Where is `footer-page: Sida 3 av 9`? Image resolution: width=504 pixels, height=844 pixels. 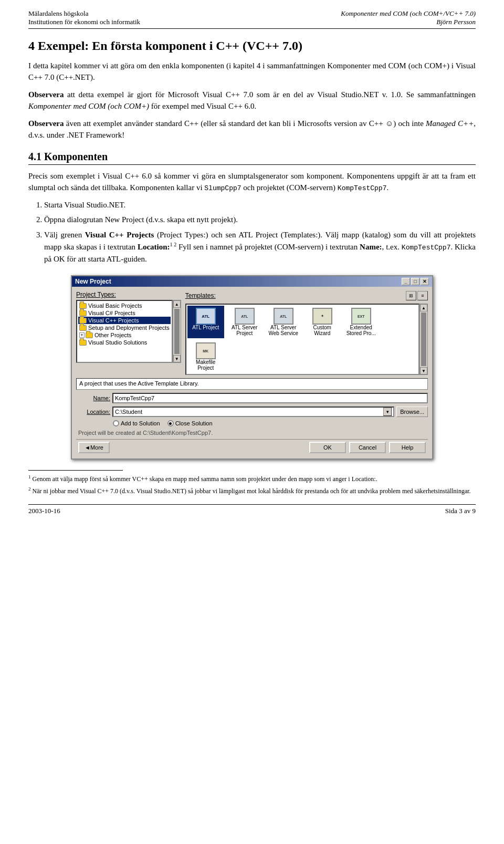 footer-page: Sida 3 av 9 is located at coordinates (460, 511).